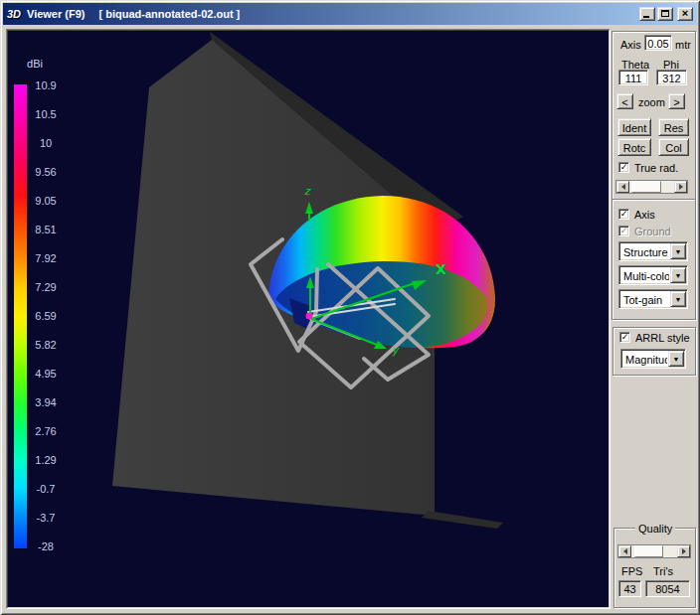  I want to click on ident-button: Ident, so click(634, 127).